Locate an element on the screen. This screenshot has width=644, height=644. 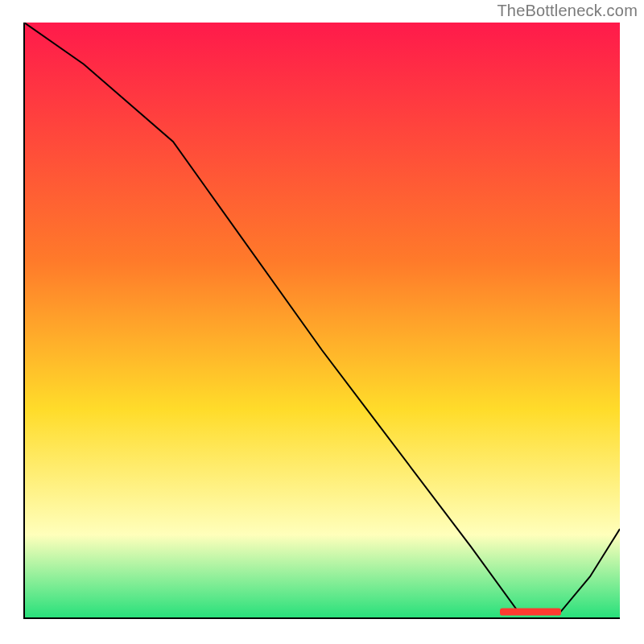
min-marker is located at coordinates (530, 612).